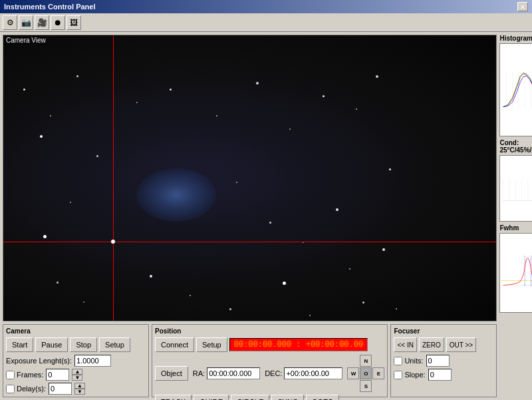  I want to click on exposure-row: Exposure Lenght(s):, so click(76, 361).